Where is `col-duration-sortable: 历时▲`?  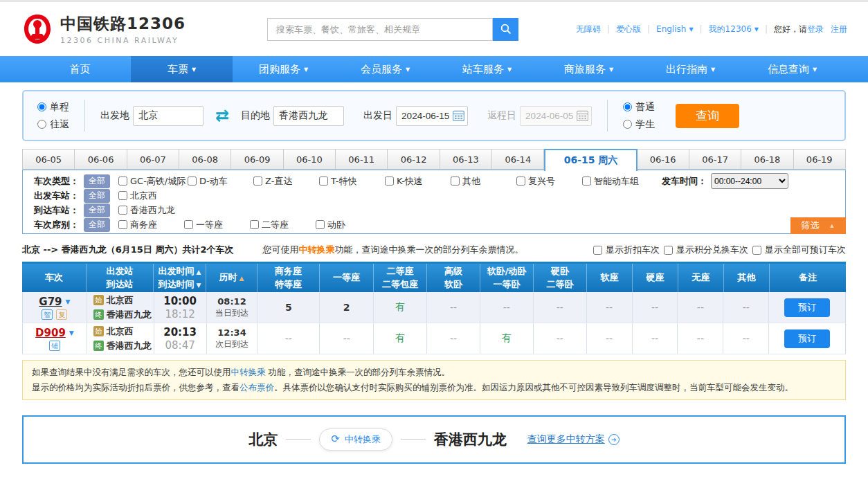 col-duration-sortable: 历时▲ is located at coordinates (232, 278).